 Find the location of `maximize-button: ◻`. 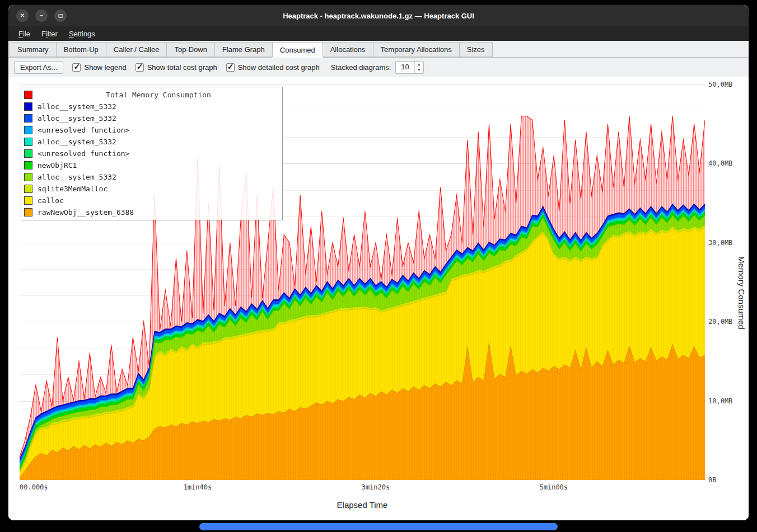

maximize-button: ◻ is located at coordinates (60, 16).